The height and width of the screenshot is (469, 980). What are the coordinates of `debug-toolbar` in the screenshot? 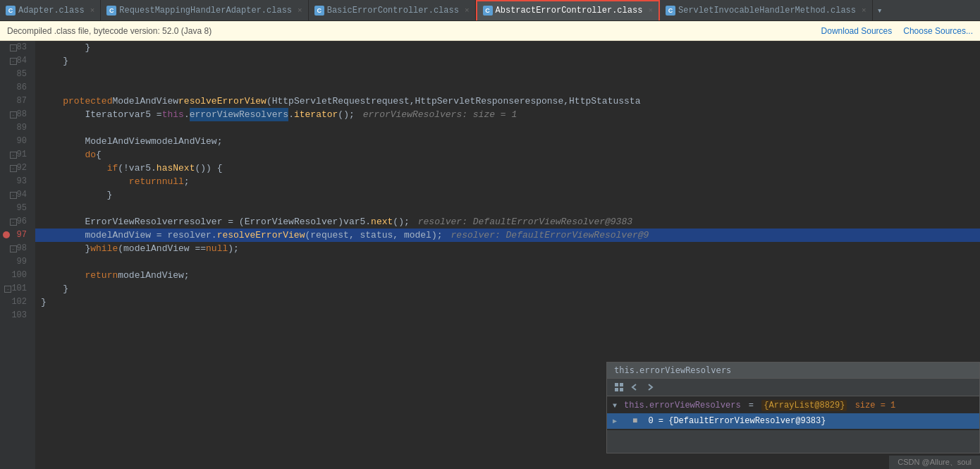 It's located at (793, 388).